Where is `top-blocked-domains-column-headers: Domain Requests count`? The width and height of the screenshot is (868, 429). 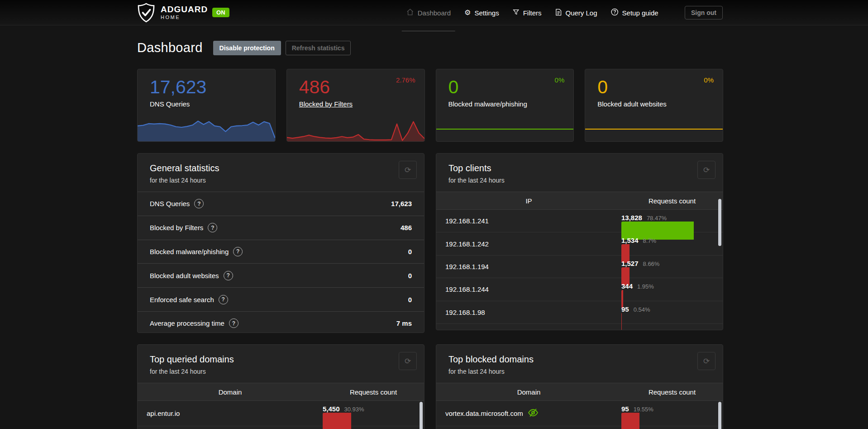
top-blocked-domains-column-headers: Domain Requests count is located at coordinates (579, 392).